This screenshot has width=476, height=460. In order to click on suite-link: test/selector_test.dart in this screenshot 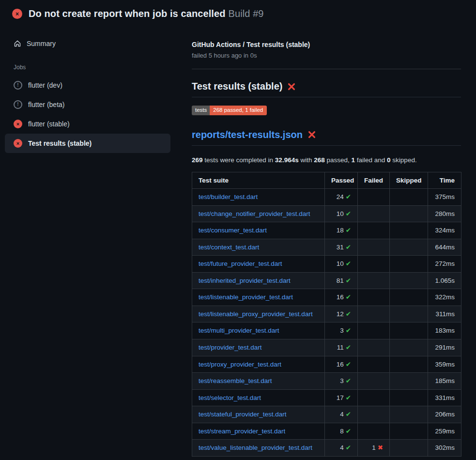, I will do `click(230, 398)`.